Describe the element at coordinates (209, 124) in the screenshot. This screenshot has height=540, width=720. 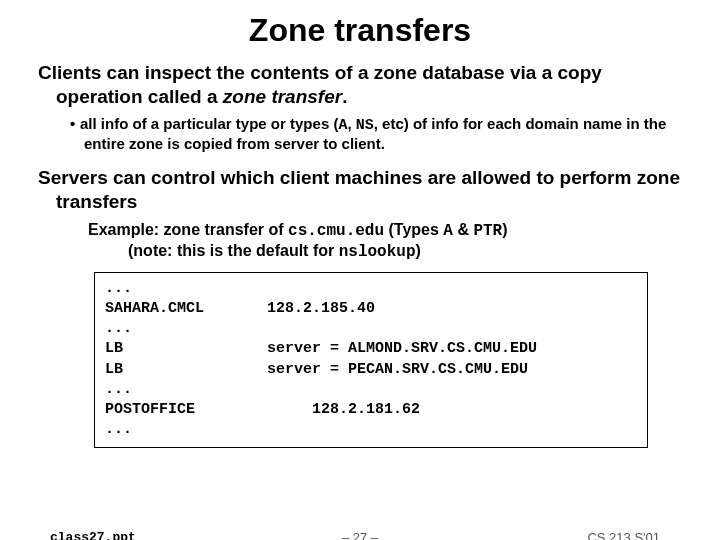
I see `bullet-a: all info of a particular type or types (` at that location.